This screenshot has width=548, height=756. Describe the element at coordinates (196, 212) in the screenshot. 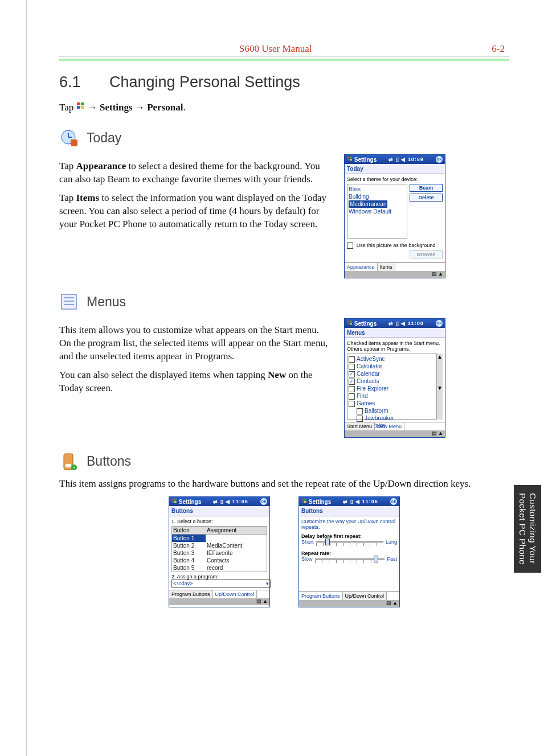

I see `today-para-2: Tap Items to select the information you …` at that location.